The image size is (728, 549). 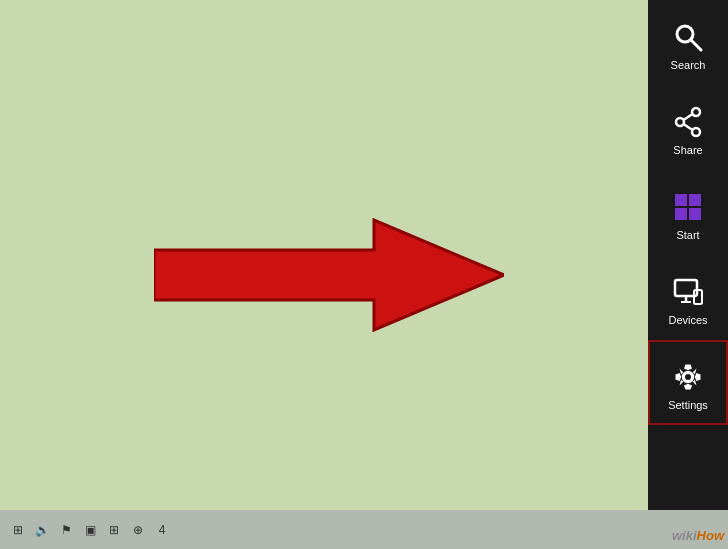 What do you see at coordinates (162, 530) in the screenshot?
I see `number-icon: 4` at bounding box center [162, 530].